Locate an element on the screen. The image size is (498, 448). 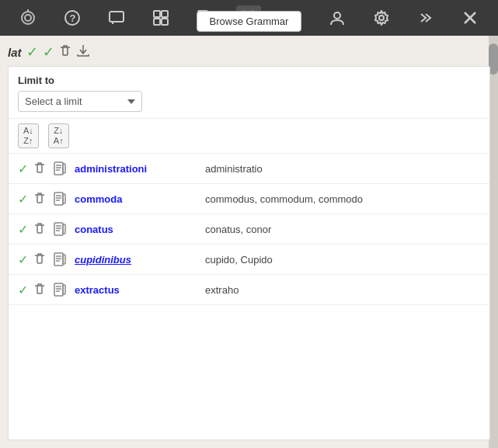
word-trash-commoda is located at coordinates (40, 199).